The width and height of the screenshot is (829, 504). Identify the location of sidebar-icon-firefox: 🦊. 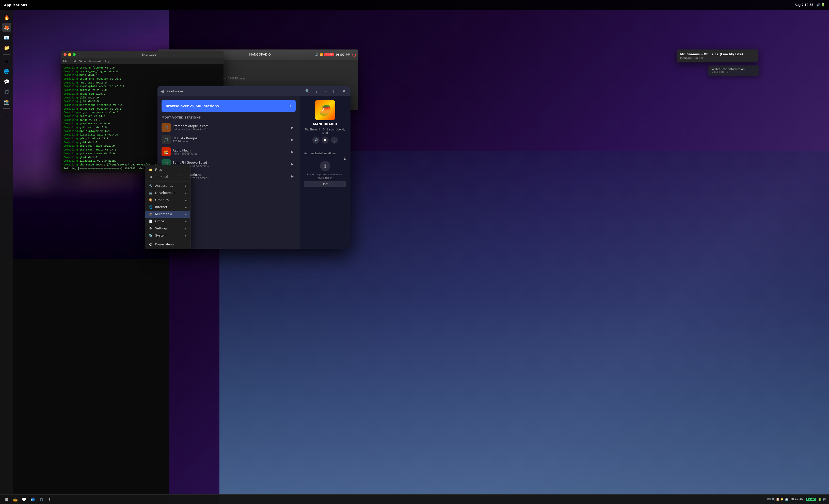
(7, 28).